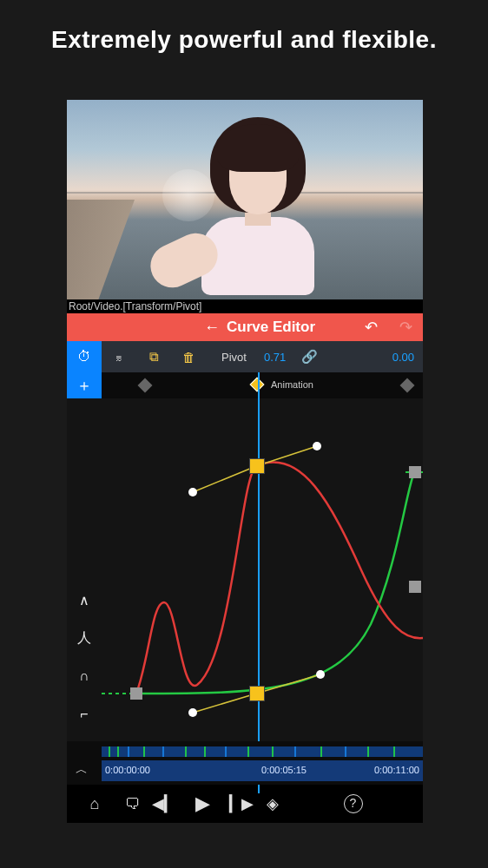 This screenshot has height=868, width=488. What do you see at coordinates (203, 804) in the screenshot?
I see `play-button: ▶` at bounding box center [203, 804].